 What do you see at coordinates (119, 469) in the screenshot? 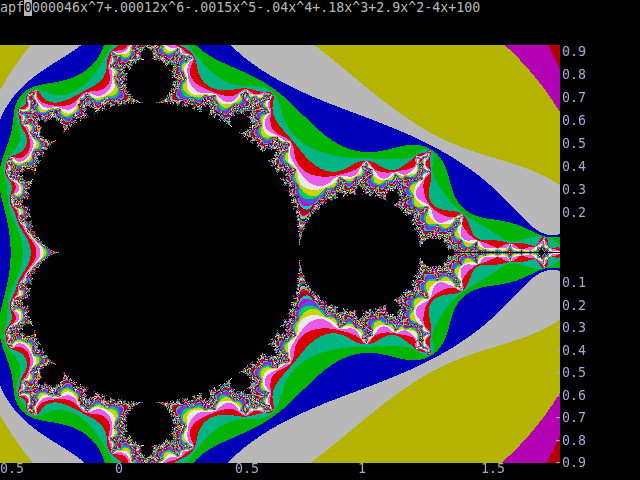
I see `x-axis-label: 0` at bounding box center [119, 469].